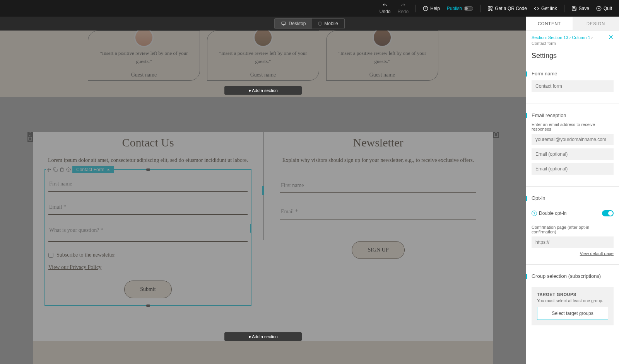 The height and width of the screenshot is (364, 619). Describe the element at coordinates (573, 242) in the screenshot. I see `confirm-url-input` at that location.